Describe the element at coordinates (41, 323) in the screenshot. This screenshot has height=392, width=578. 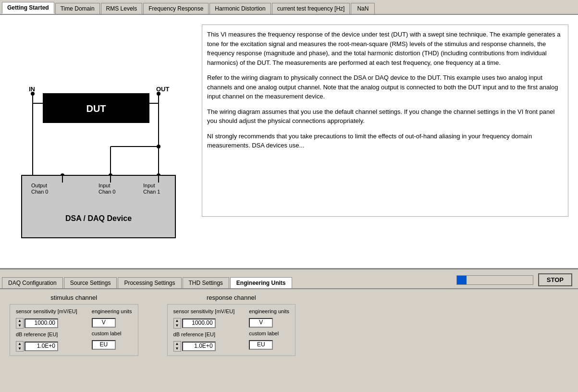
I see `stimulus-sensitivity-value: 1000.00` at that location.